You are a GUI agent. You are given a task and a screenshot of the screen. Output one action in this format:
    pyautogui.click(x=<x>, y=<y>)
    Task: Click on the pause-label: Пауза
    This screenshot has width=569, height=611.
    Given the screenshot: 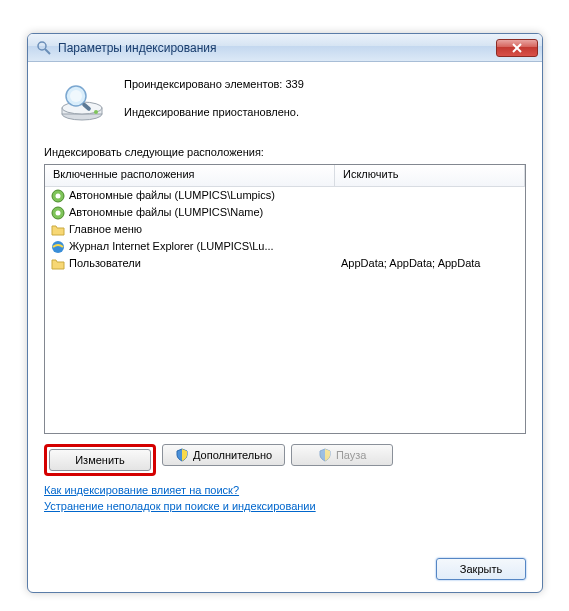 What is the action you would take?
    pyautogui.click(x=352, y=455)
    